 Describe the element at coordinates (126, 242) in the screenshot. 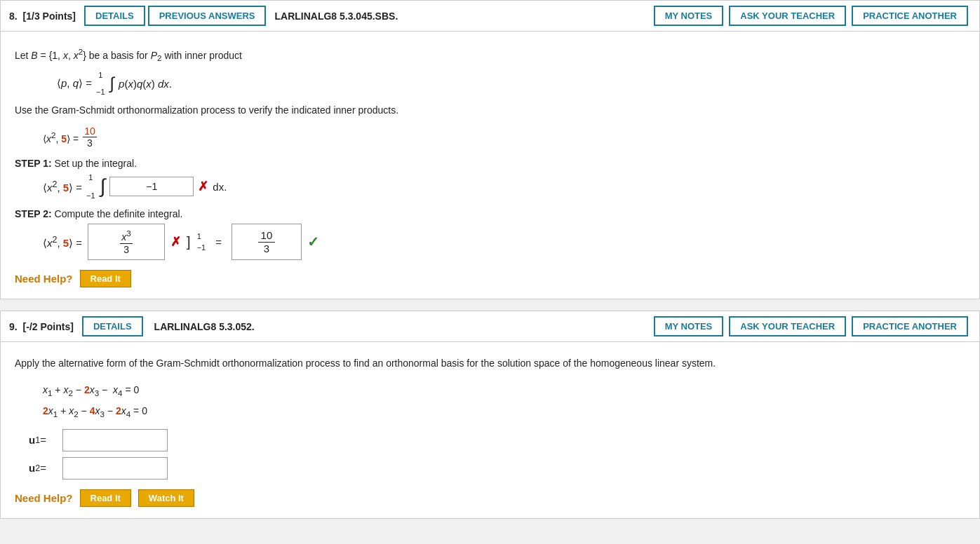

I see `step2-input: x3 3` at that location.